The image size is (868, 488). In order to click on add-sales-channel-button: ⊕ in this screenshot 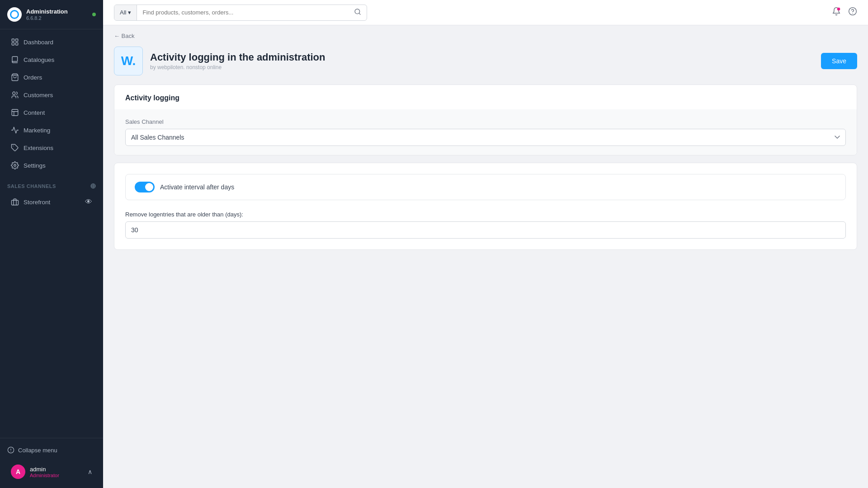, I will do `click(93, 186)`.